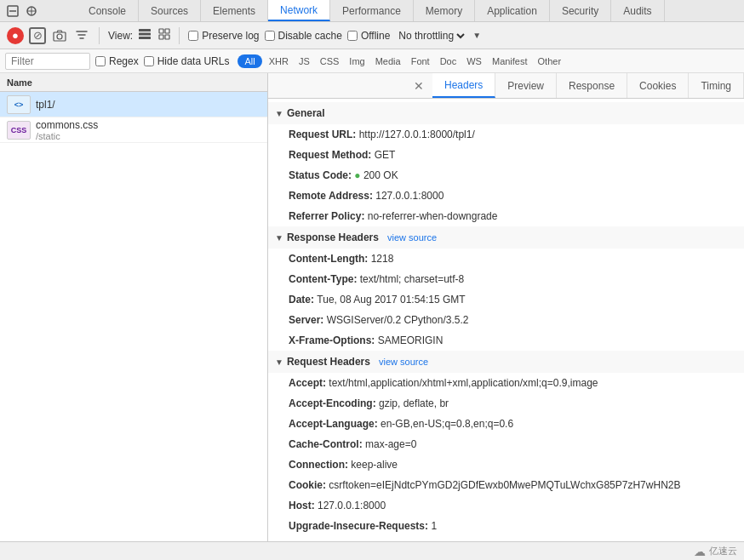 This screenshot has height=560, width=744. Describe the element at coordinates (145, 36) in the screenshot. I see `view-list-icon` at that location.